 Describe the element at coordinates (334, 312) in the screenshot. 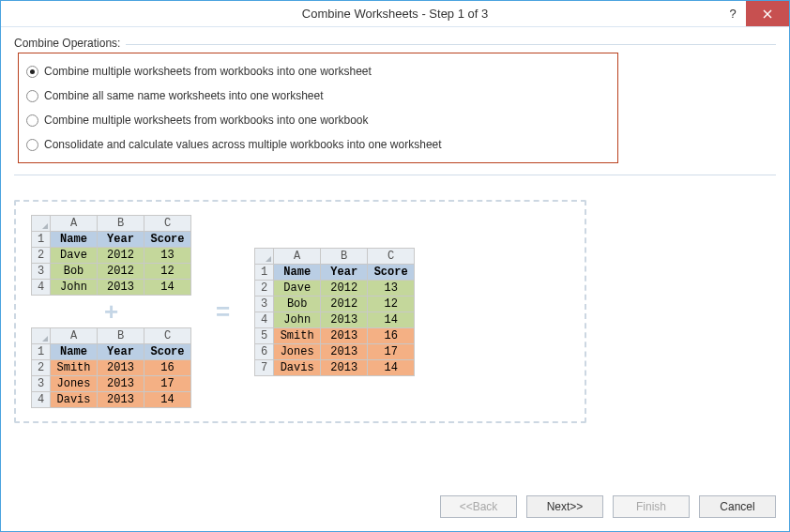

I see `preview-table-result: ABC1NameYearScore2Dave2012133Bob2012124J…` at that location.